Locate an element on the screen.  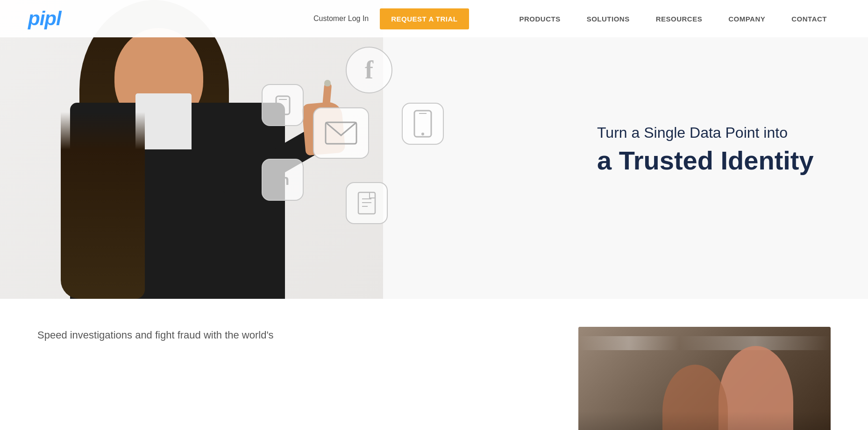
email-icon is located at coordinates (341, 133).